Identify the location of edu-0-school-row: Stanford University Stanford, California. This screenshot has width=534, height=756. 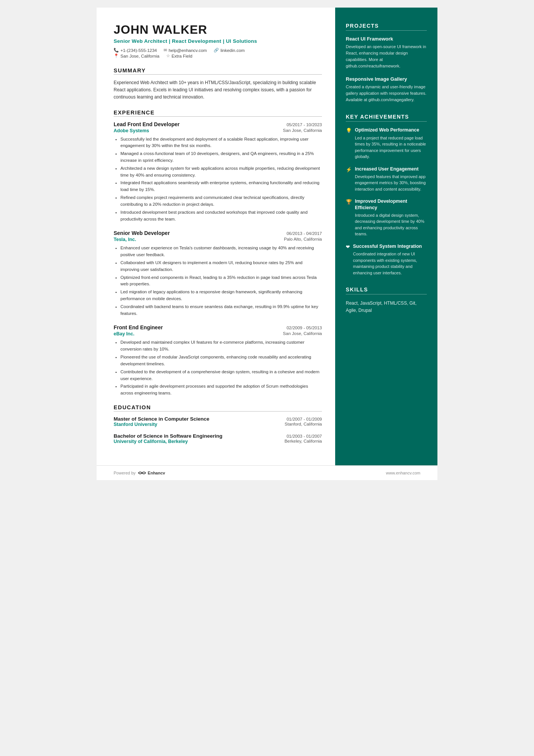
(218, 424).